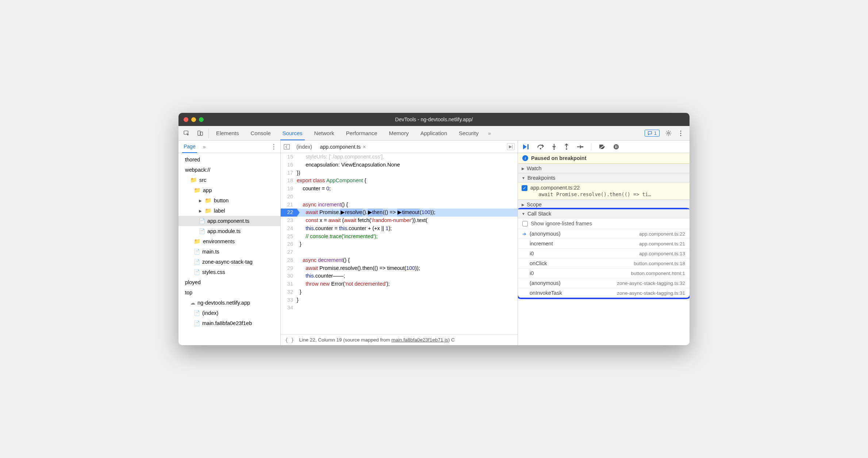 The width and height of the screenshot is (868, 458). What do you see at coordinates (190, 147) in the screenshot?
I see `navigator-tab-page: Page` at bounding box center [190, 147].